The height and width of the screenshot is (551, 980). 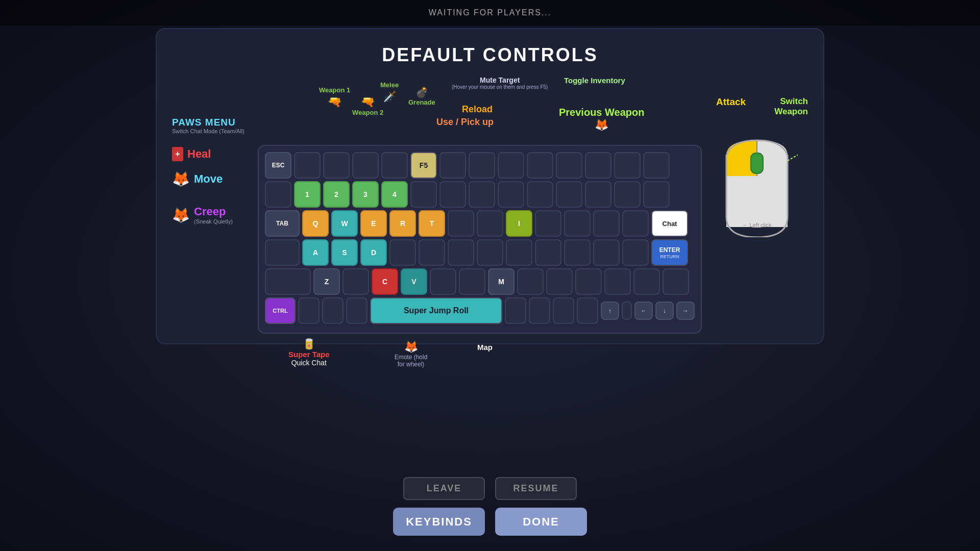 What do you see at coordinates (598, 194) in the screenshot?
I see `key-minus` at bounding box center [598, 194].